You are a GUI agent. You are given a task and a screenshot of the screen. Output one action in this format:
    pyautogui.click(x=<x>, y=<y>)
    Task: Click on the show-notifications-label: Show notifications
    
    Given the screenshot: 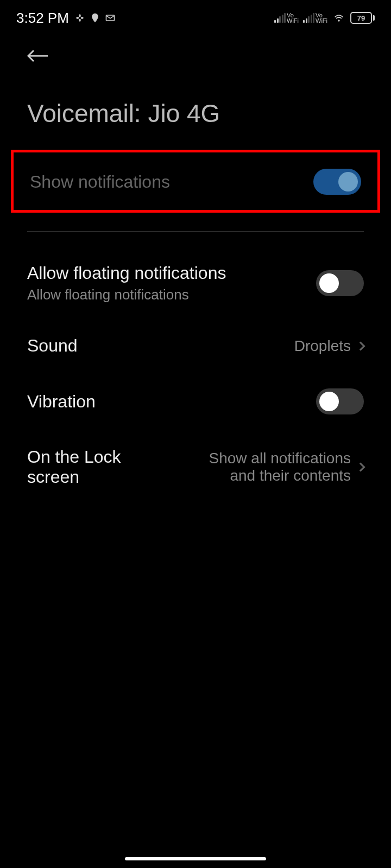 What is the action you would take?
    pyautogui.click(x=100, y=182)
    